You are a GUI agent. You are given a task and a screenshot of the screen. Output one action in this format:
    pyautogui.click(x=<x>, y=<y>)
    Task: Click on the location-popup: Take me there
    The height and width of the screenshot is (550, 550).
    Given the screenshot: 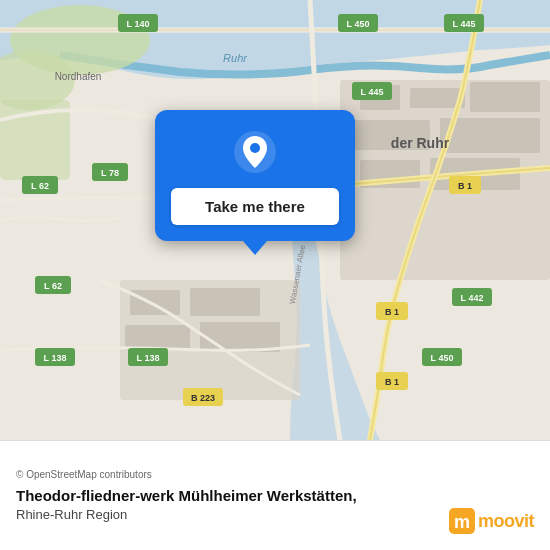 What is the action you would take?
    pyautogui.click(x=255, y=176)
    